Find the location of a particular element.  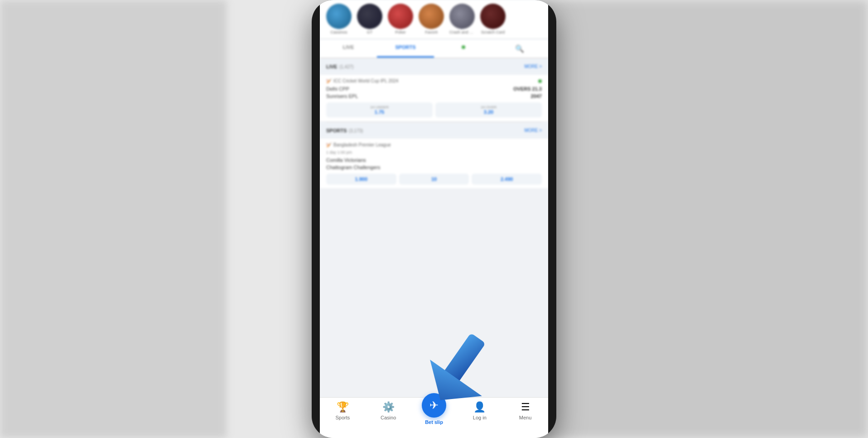

casino-icon: ⚙️ is located at coordinates (389, 407).